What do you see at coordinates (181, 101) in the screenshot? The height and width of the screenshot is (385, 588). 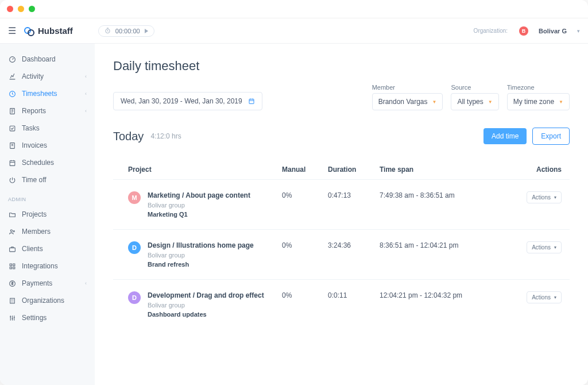 I see `date-range-value: Wed, Jan 30, 2019 - Wed, Jan 30, 2019` at bounding box center [181, 101].